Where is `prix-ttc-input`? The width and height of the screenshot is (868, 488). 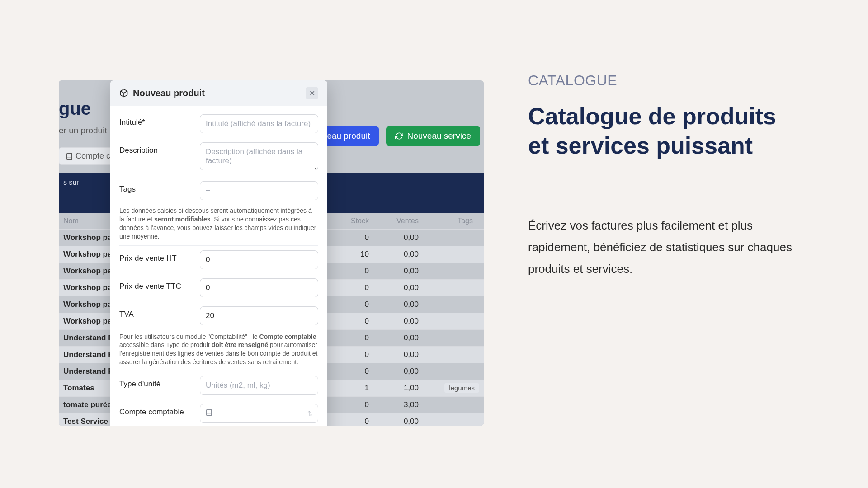
prix-ttc-input is located at coordinates (259, 288).